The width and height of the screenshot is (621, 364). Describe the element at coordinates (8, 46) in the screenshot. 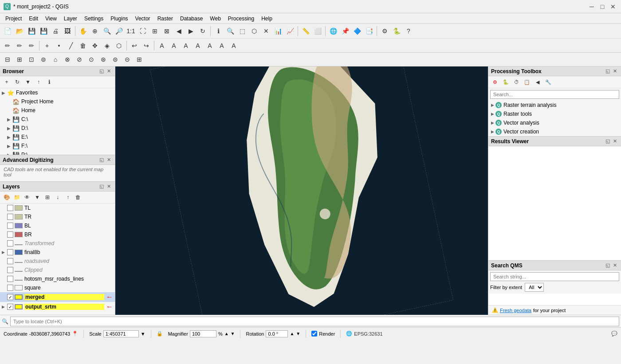

I see `current-edits-btn: ✏` at that location.